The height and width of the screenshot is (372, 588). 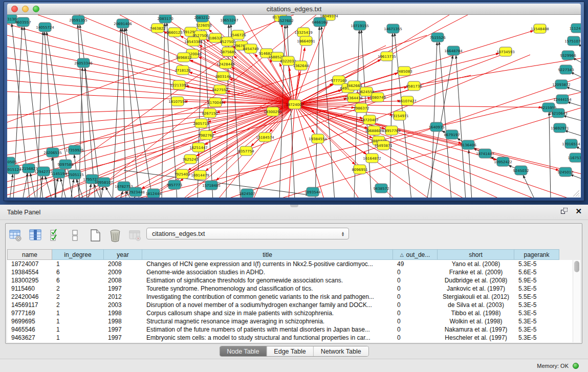 What do you see at coordinates (361, 108) in the screenshot?
I see `graph-node: 7986372` at bounding box center [361, 108].